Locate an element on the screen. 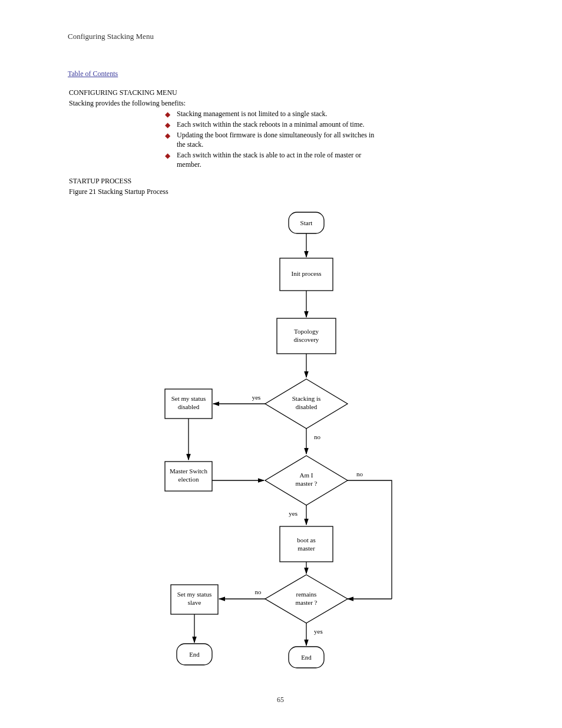 Image resolution: width=562 pixels, height=728 pixels. node-discovery-label-1: Topology is located at coordinates (306, 331).